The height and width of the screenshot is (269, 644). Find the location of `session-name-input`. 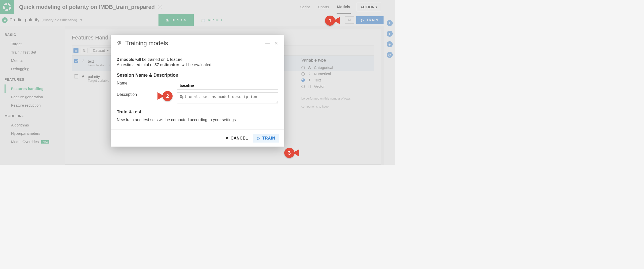

session-name-input is located at coordinates (228, 85).